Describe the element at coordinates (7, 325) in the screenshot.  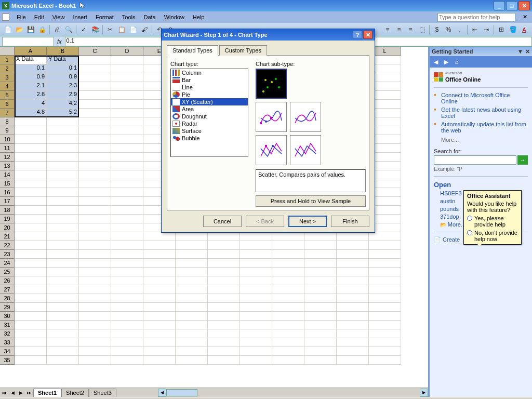
I see `row-header: 31` at that location.